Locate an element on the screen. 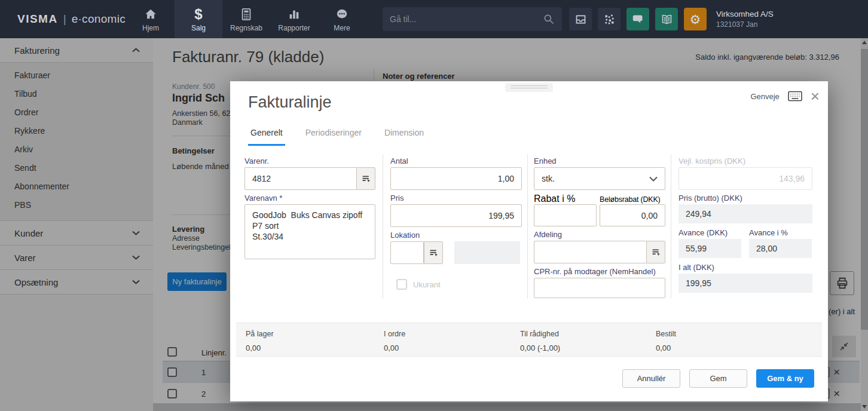 This screenshot has width=868, height=411. brand-product: e·conomic is located at coordinates (99, 19).